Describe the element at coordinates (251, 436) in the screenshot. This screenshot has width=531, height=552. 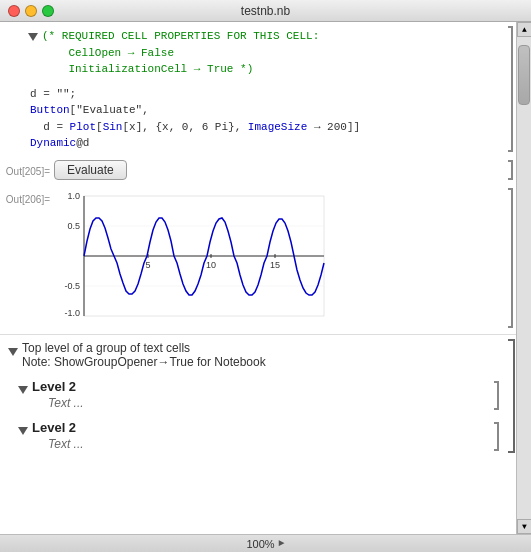
I see `level2b-section: Level 2 Text ...` at that location.